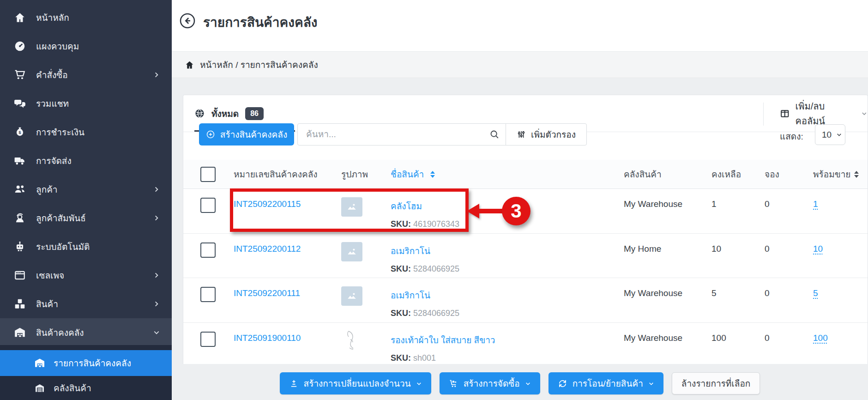 The width and height of the screenshot is (868, 400). I want to click on home-icon, so click(20, 18).